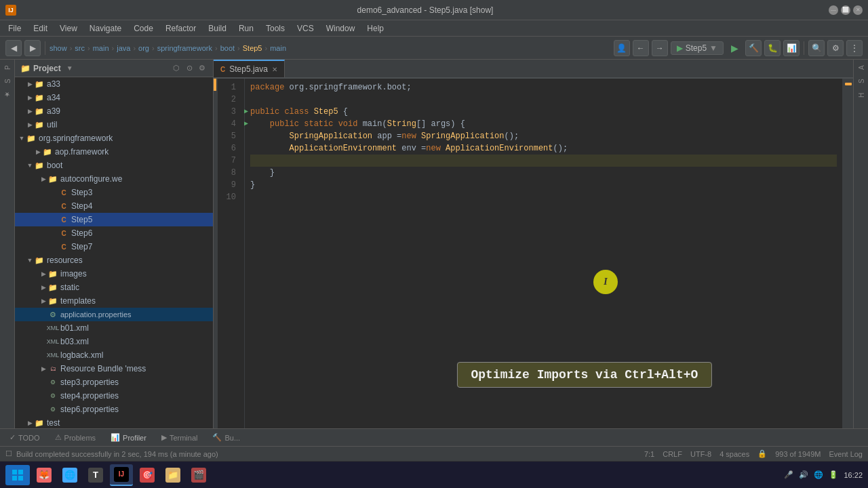 The width and height of the screenshot is (868, 488). What do you see at coordinates (641, 48) in the screenshot?
I see `back2-button: ←` at bounding box center [641, 48].